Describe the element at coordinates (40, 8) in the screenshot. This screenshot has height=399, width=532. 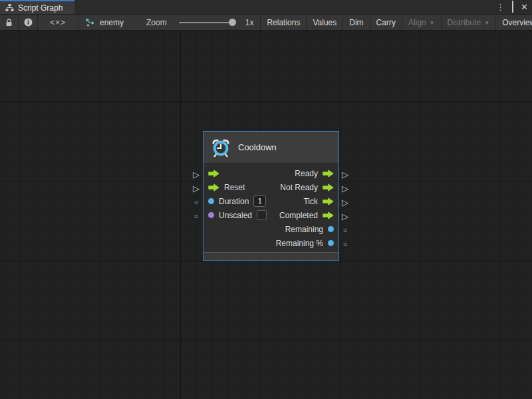
I see `tab-title: Script Graph` at that location.